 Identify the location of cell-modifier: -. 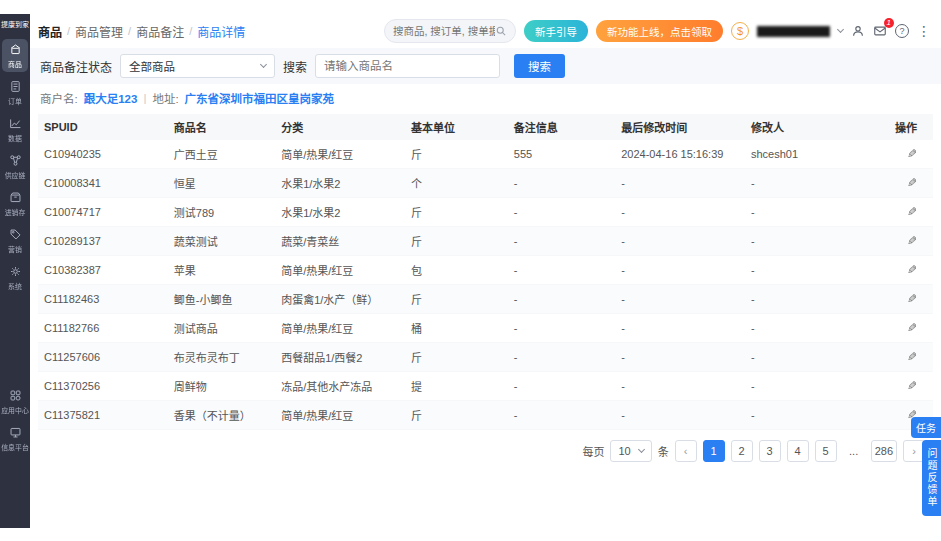
(808, 270).